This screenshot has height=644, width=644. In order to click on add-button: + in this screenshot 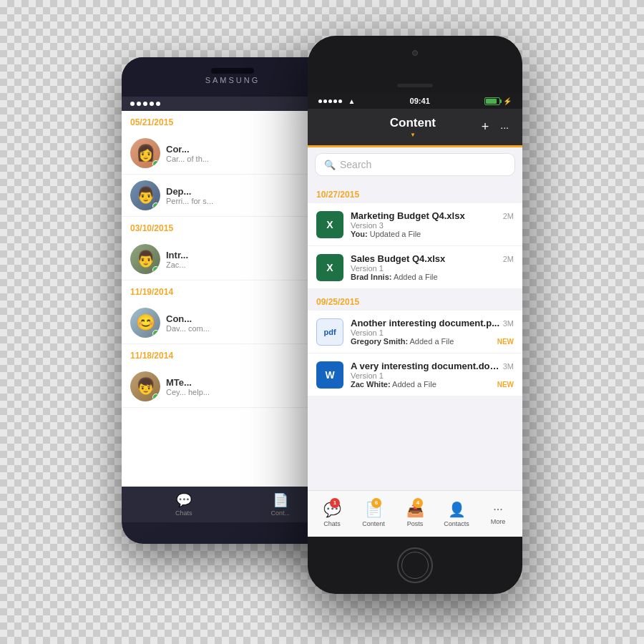, I will do `click(485, 127)`.